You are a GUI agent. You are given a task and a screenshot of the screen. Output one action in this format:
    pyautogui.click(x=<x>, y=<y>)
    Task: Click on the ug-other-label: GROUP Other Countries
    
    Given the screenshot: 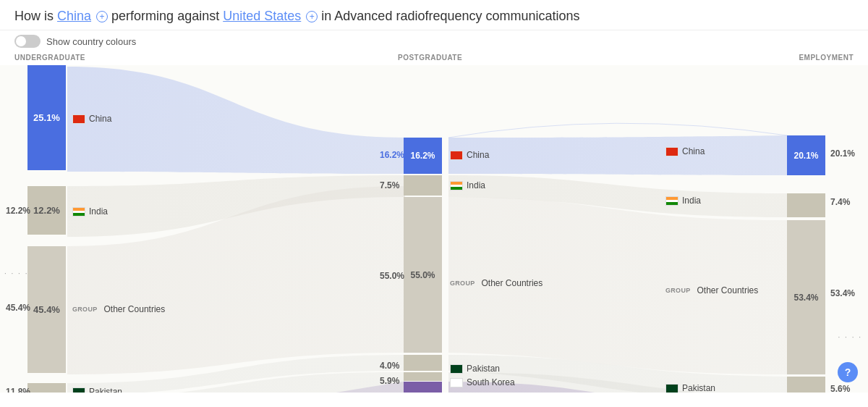 What is the action you would take?
    pyautogui.click(x=119, y=309)
    